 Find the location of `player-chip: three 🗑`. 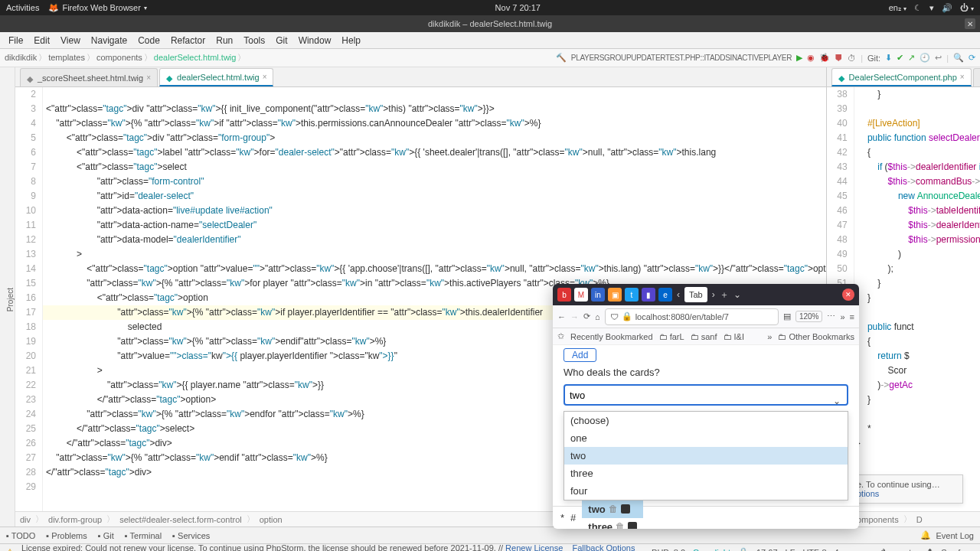

player-chip: three 🗑 is located at coordinates (612, 523).